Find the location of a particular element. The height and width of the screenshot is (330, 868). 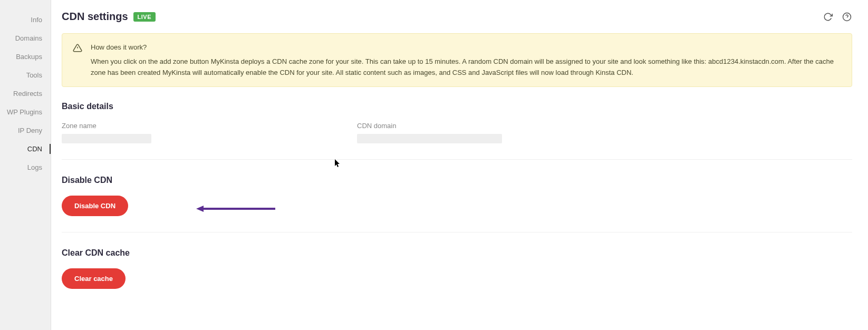

header-actions is located at coordinates (837, 17).